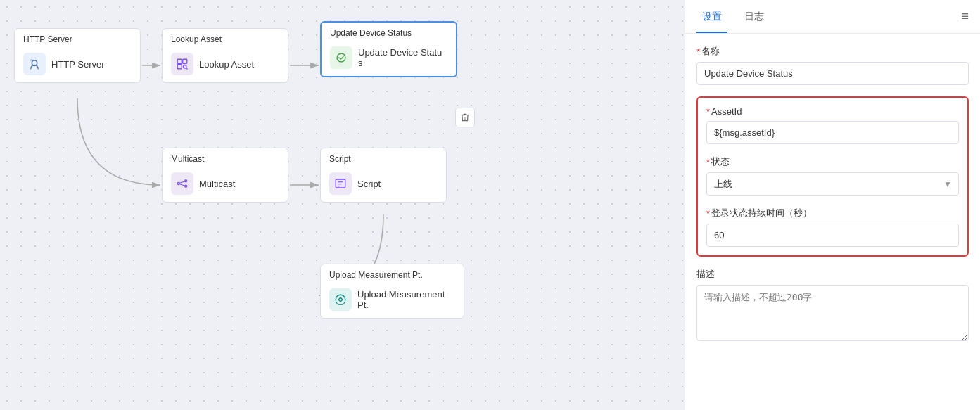  I want to click on node-update-device-status: Update Device Status Update Device Statu…, so click(388, 49).